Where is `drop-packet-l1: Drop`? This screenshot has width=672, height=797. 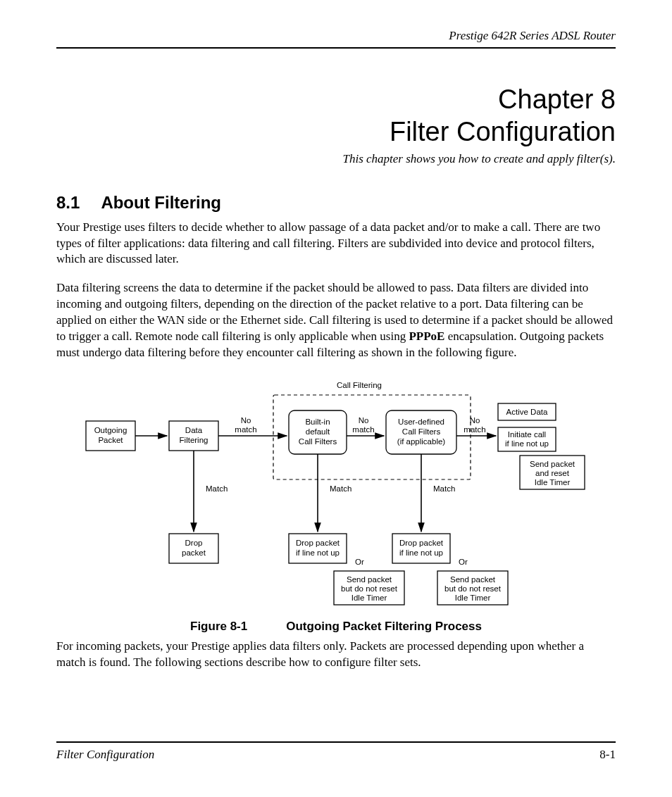
drop-packet-l1: Drop is located at coordinates (194, 543).